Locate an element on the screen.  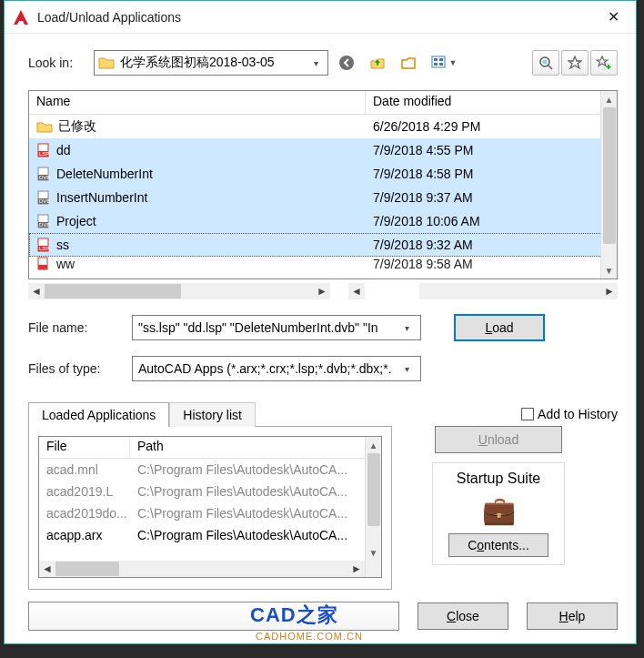
startup-suite-box: Startup Suite 💼 Contents... is located at coordinates (498, 513).